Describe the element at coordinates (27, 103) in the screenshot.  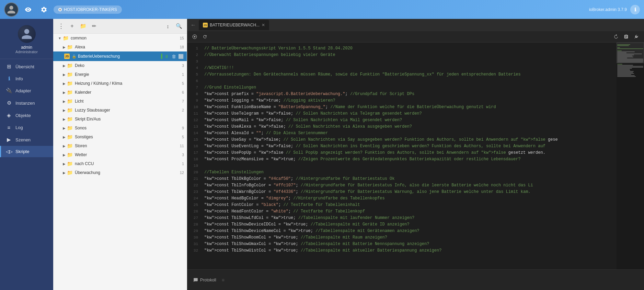
I see `sidebar-item-instanzen: ⚙ Instanzen` at that location.